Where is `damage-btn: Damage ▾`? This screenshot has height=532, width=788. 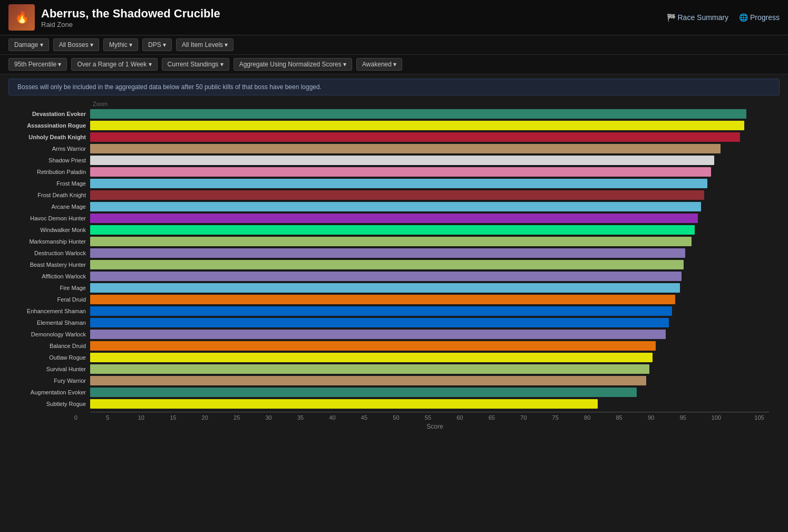
damage-btn: Damage ▾ is located at coordinates (28, 45).